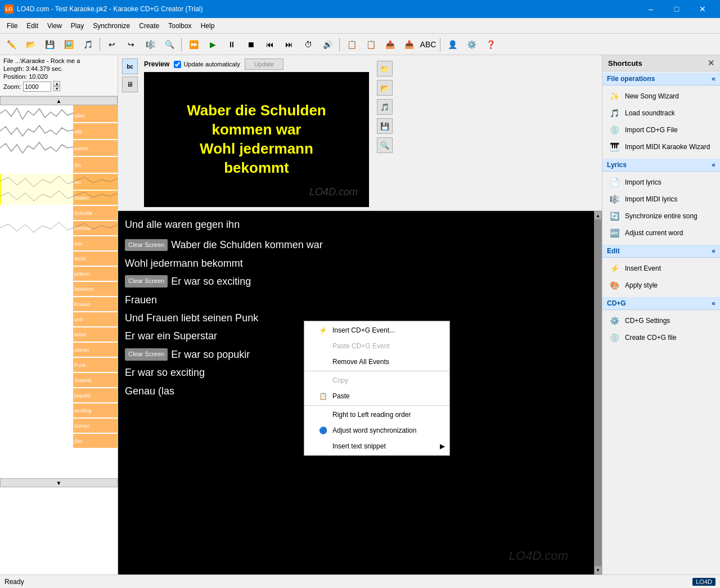 This screenshot has height=588, width=720. I want to click on ctx-rtl-icon, so click(323, 415).